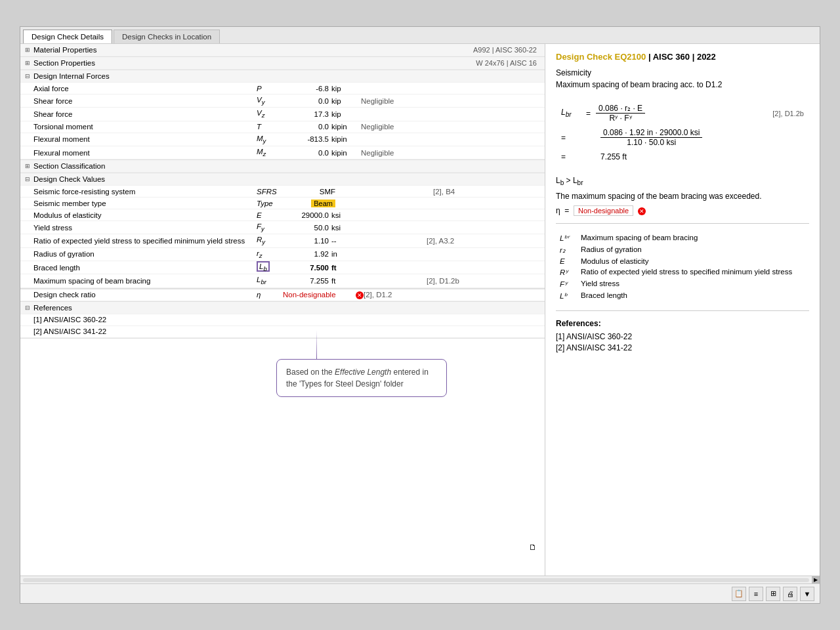  What do you see at coordinates (282, 101) in the screenshot?
I see `table-row: Shear force Vy 0.0 kip Negligible` at bounding box center [282, 101].